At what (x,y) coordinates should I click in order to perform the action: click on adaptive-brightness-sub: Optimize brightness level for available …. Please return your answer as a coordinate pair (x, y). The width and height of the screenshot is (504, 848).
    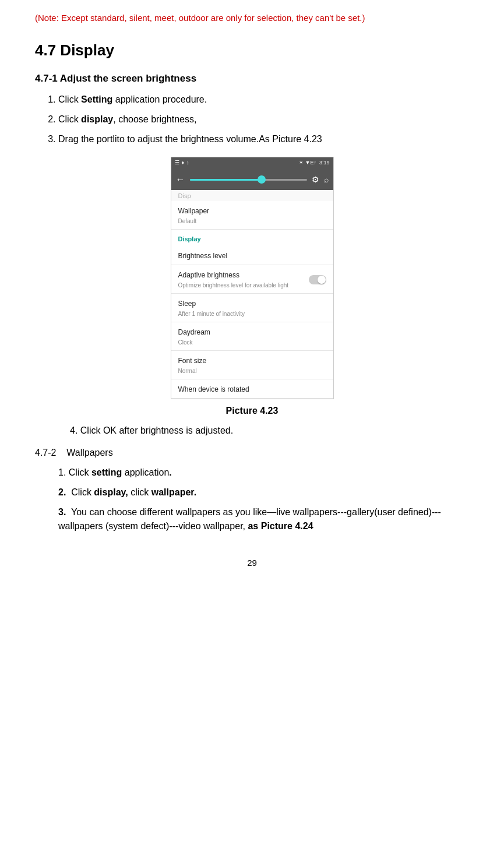
    Looking at the image, I should click on (244, 286).